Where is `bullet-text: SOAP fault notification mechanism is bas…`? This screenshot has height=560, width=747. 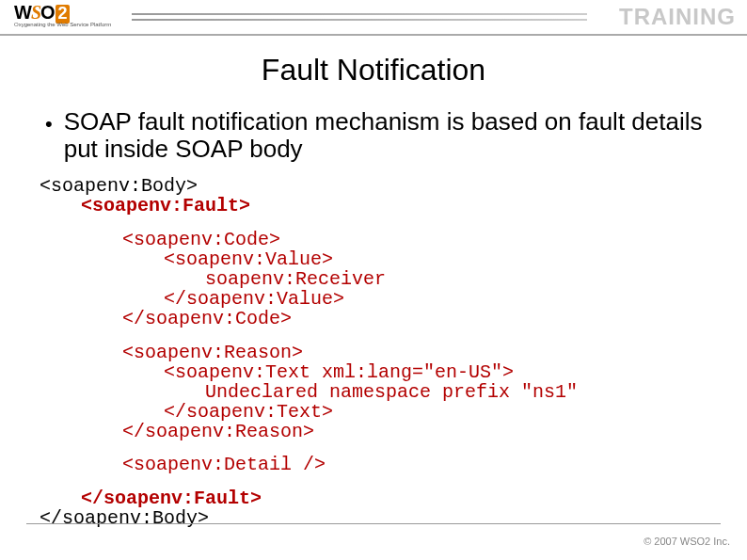 bullet-text: SOAP fault notification mechanism is bas… is located at coordinates (388, 136).